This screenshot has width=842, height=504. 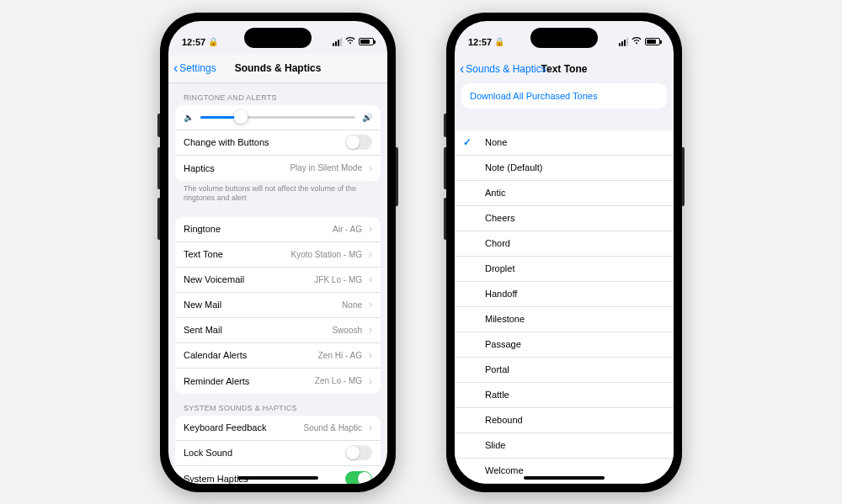 I want to click on row-lock-sound: Lock Sound, so click(x=278, y=454).